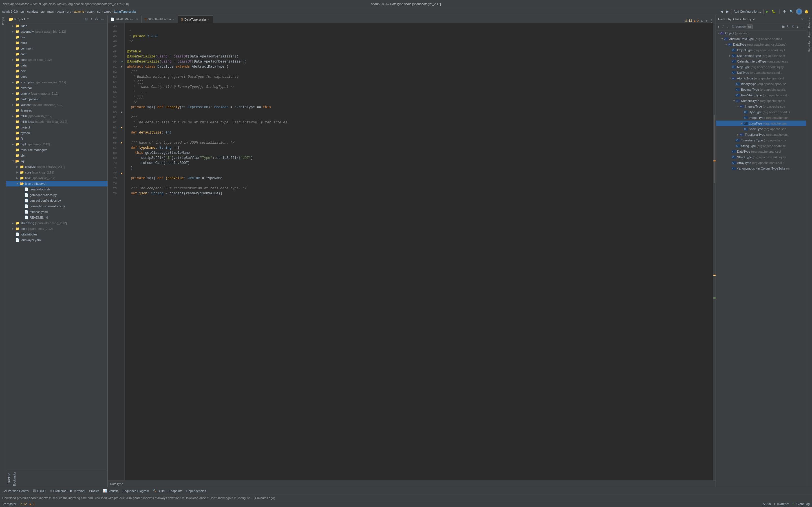 Image resolution: width=812 pixels, height=507 pixels. Describe the element at coordinates (39, 491) in the screenshot. I see `todo-btn: ☑ TODO` at that location.